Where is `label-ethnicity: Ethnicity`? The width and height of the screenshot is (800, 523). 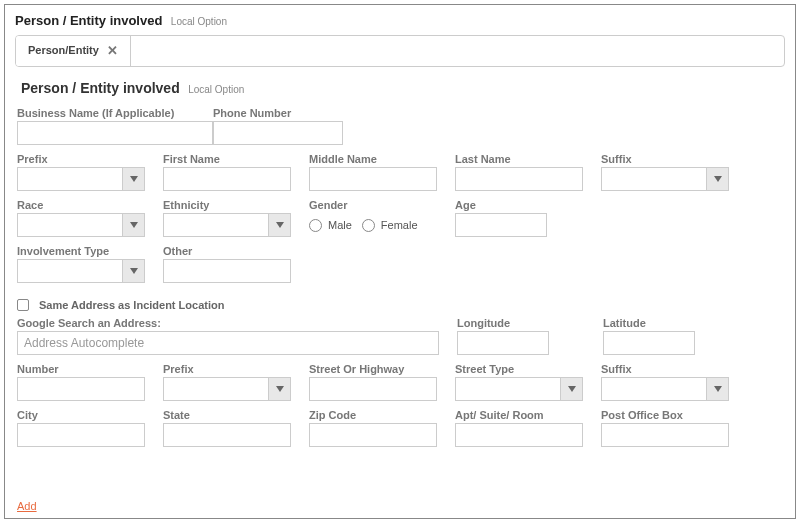
label-ethnicity: Ethnicity is located at coordinates (227, 205).